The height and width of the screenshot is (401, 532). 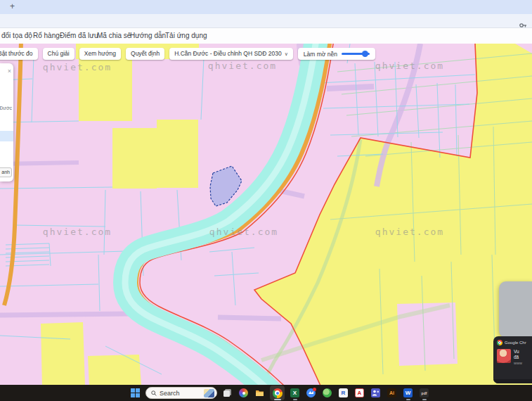 I want to click on excel-icon: X, so click(x=295, y=393).